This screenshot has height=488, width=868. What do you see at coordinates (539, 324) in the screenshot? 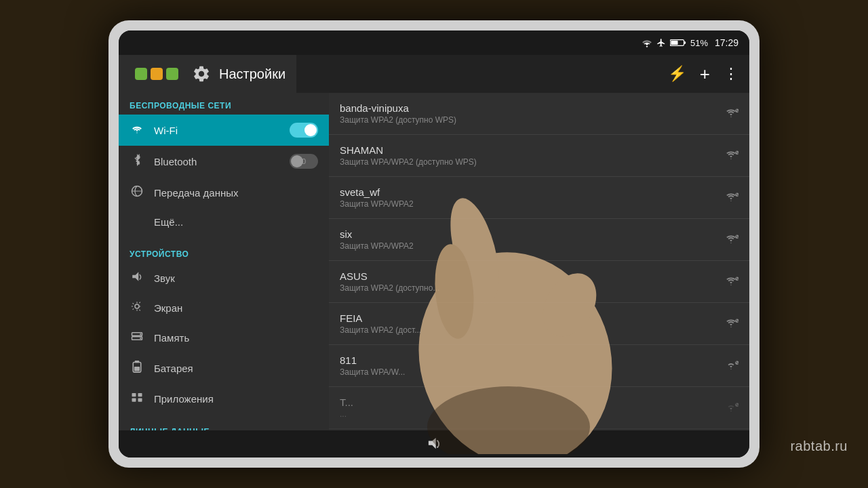
I see `wifi-network-5: FEIA Защита WPA2 (дост...` at bounding box center [539, 324].